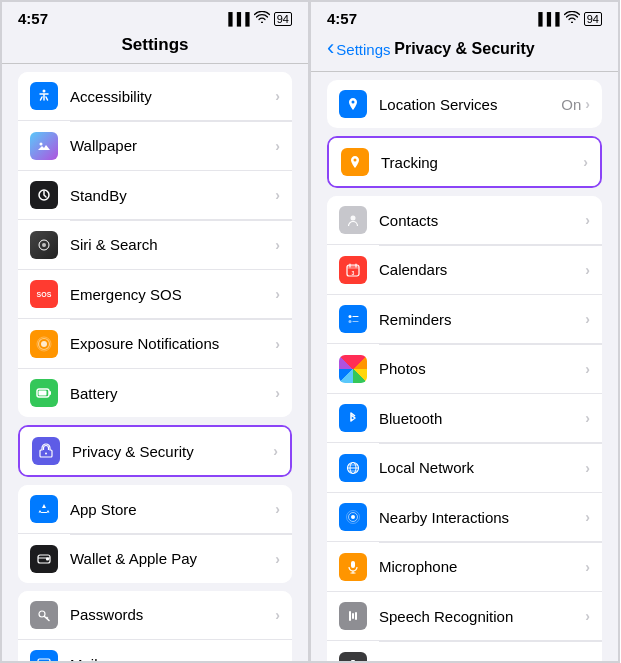  What do you see at coordinates (155, 146) in the screenshot?
I see `left-item-wallpaper: Wallpaper ›` at bounding box center [155, 146].